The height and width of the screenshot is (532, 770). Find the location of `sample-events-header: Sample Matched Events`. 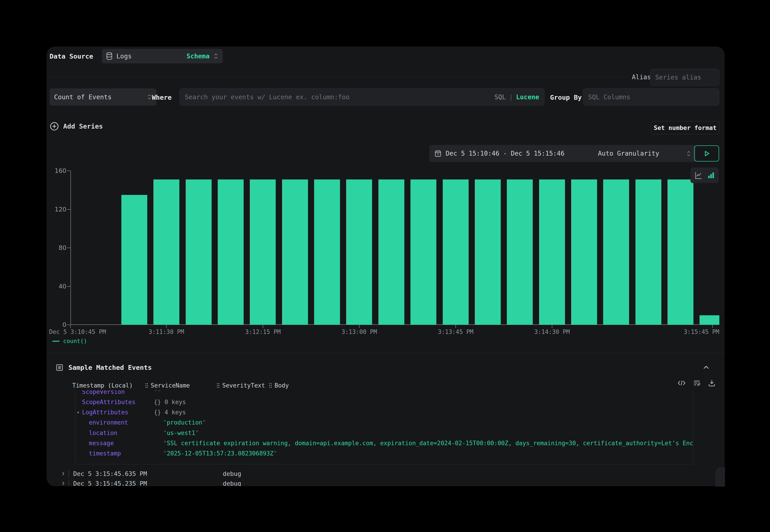

sample-events-header: Sample Matched Events is located at coordinates (104, 367).